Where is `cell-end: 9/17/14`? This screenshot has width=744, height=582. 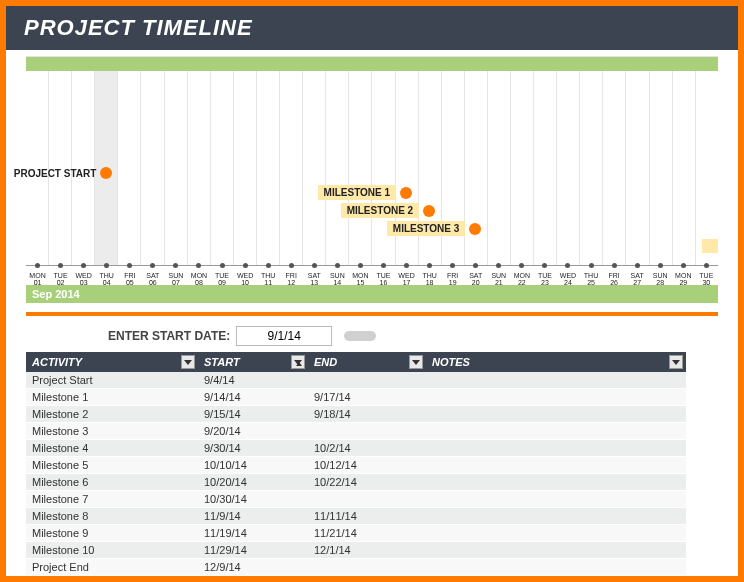
cell-end: 9/17/14 is located at coordinates (367, 398).